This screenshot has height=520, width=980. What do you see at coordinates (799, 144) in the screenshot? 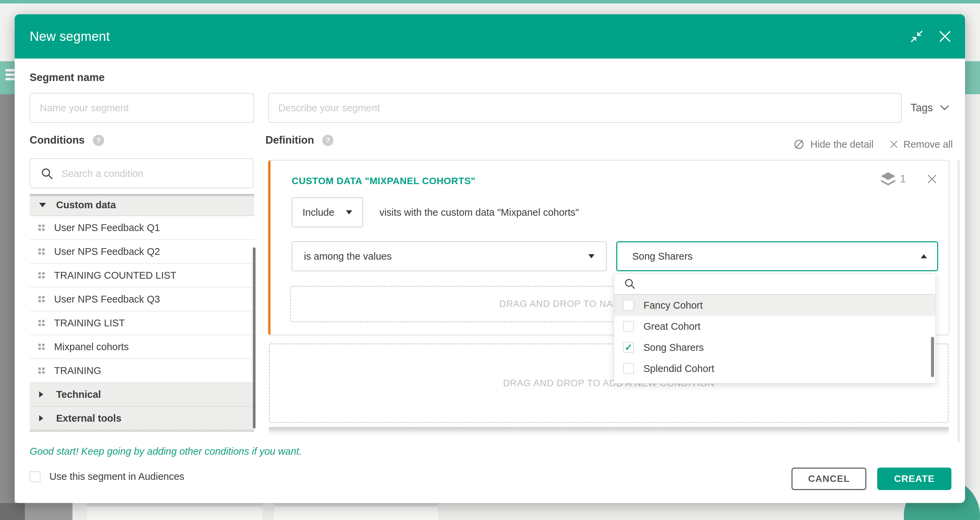
I see `eye-slash-icon` at bounding box center [799, 144].